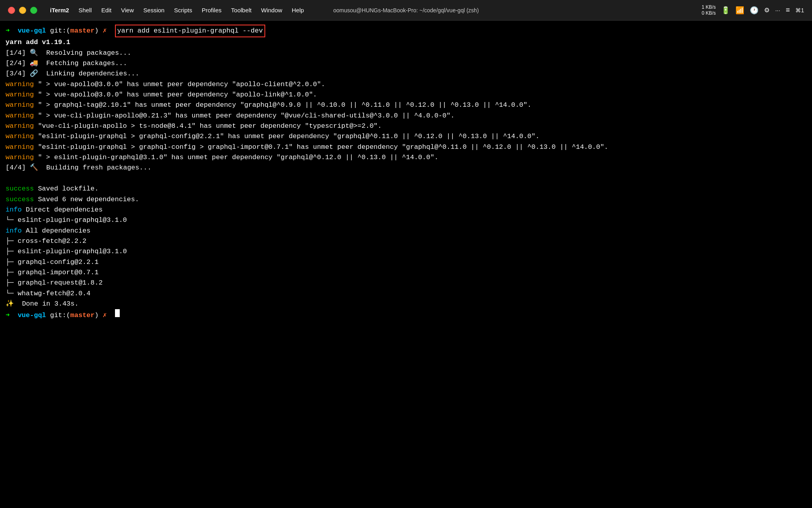  What do you see at coordinates (406, 252) in the screenshot?
I see `all-dep-2: ├─ eslint-plugin-graphql@3.1.0` at bounding box center [406, 252].